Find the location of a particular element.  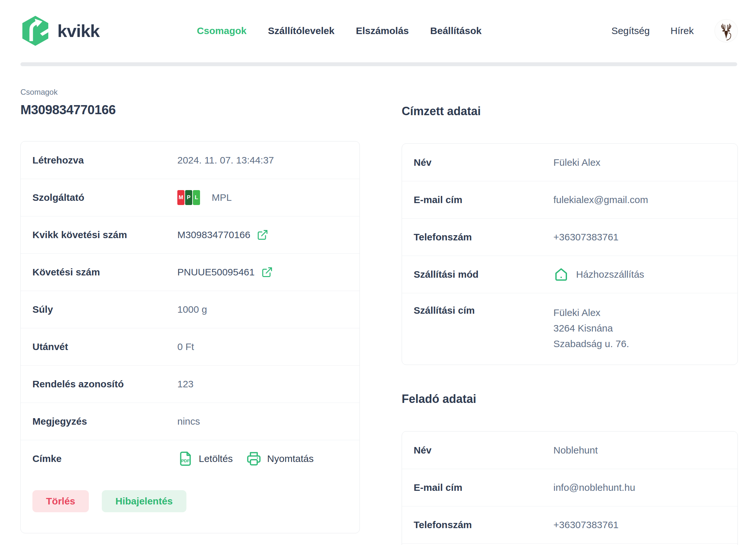

header: kvikk Csomagok Szállítólevelek Elszámolá… is located at coordinates (378, 24).